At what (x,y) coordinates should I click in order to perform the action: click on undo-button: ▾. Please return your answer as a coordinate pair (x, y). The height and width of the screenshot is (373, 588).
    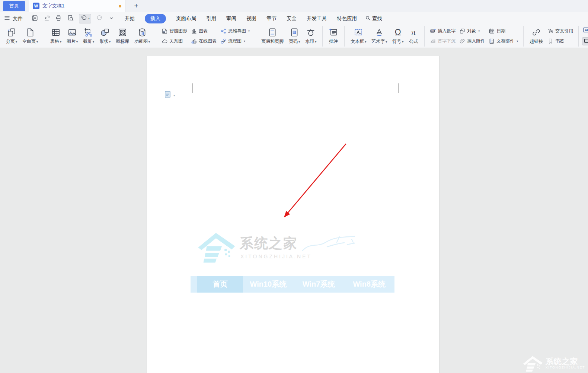
    Looking at the image, I should click on (85, 19).